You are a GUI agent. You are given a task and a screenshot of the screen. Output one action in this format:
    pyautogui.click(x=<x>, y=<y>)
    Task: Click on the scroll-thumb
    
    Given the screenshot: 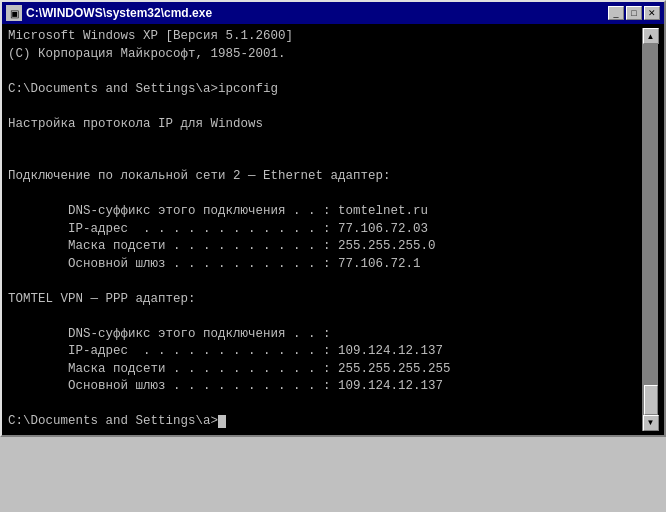 What is the action you would take?
    pyautogui.click(x=651, y=400)
    